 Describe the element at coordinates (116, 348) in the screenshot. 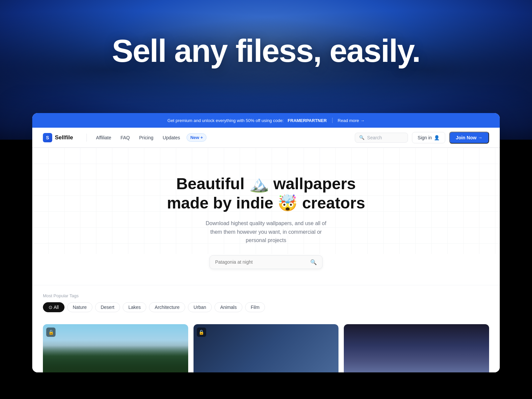

I see `gallery-item-city: 🔒` at that location.